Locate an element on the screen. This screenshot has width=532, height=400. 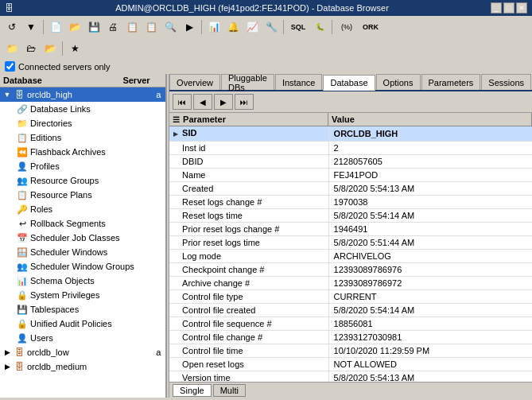
table-row: Reset logs time5/8/2020 5:54:14 AM is located at coordinates (351, 215).